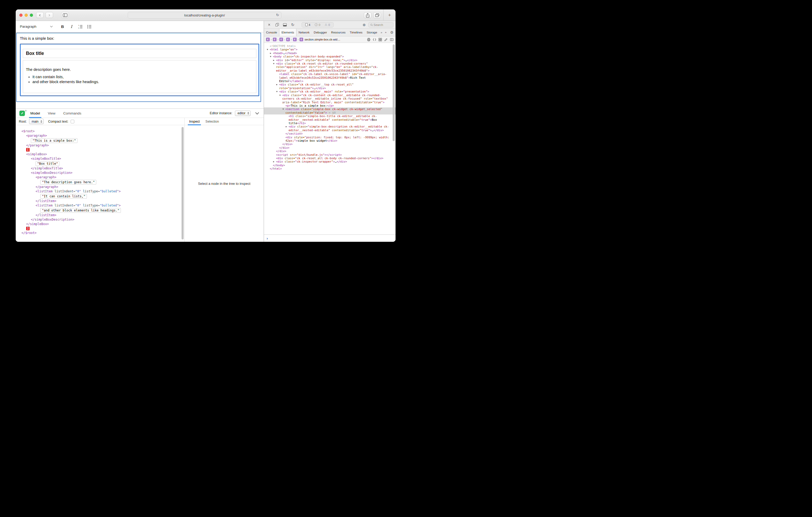 The width and height of the screenshot is (812, 517). What do you see at coordinates (100, 173) in the screenshot?
I see `code-line: <simpleBoxDescription>` at bounding box center [100, 173].